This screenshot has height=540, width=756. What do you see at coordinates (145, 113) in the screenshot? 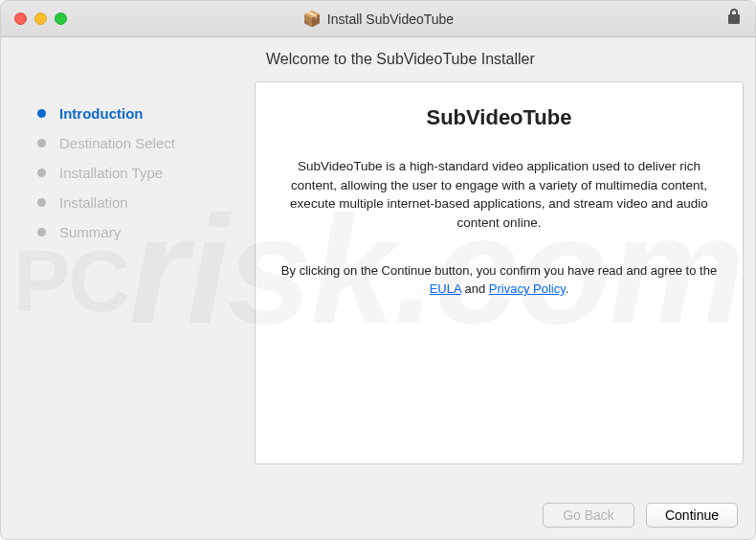
I see `step-introduction: Introduction` at bounding box center [145, 113].